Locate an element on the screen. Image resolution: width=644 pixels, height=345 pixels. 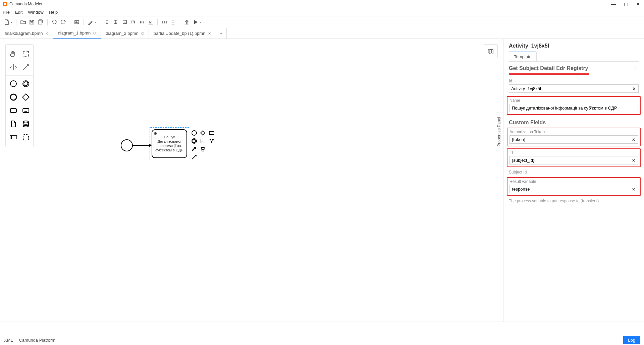
menu-file: File is located at coordinates (6, 12).